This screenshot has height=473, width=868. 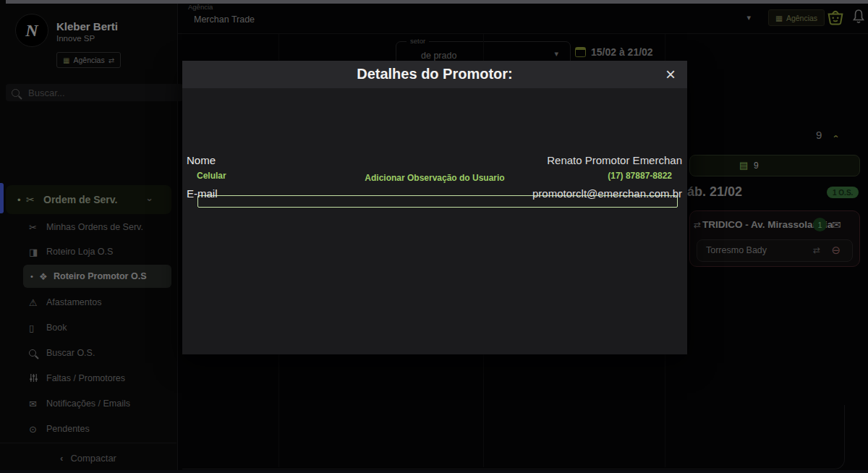 I want to click on field-row-e-mail: E-mailpromotorclt@emerchan.com.br, so click(x=434, y=193).